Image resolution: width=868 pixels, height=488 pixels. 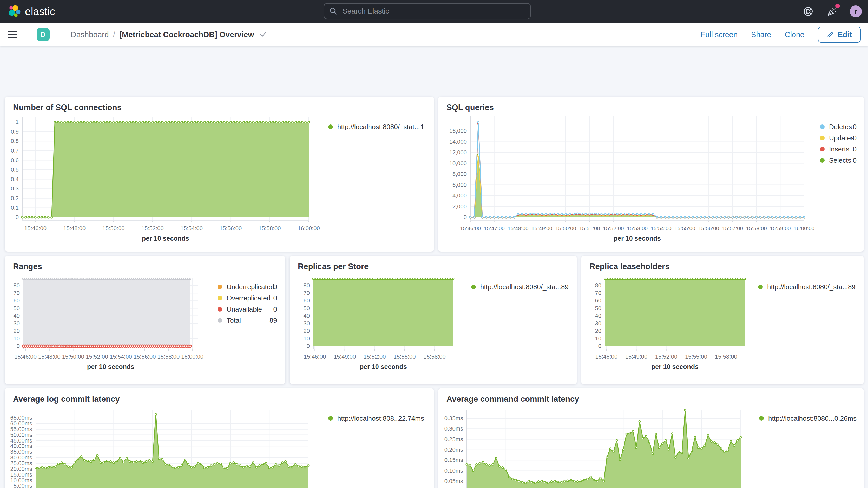 What do you see at coordinates (247, 309) in the screenshot?
I see `legend-item: Unavailable0` at bounding box center [247, 309].